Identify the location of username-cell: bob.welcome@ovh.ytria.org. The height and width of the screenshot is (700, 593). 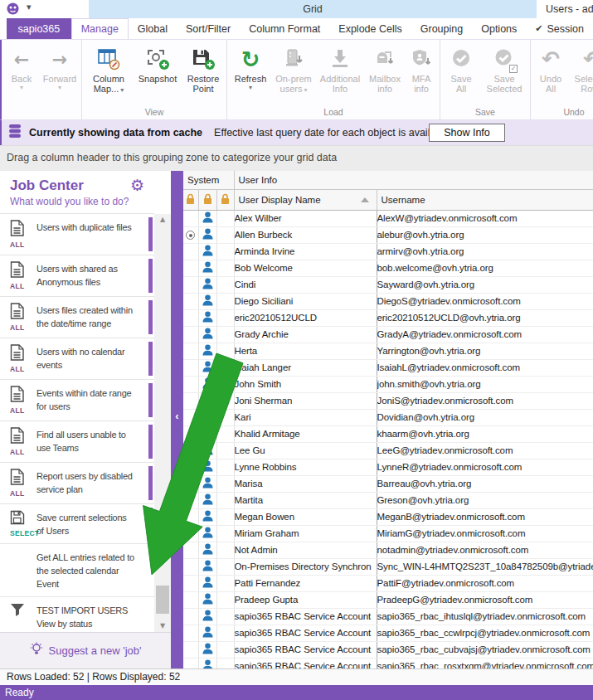
(484, 268).